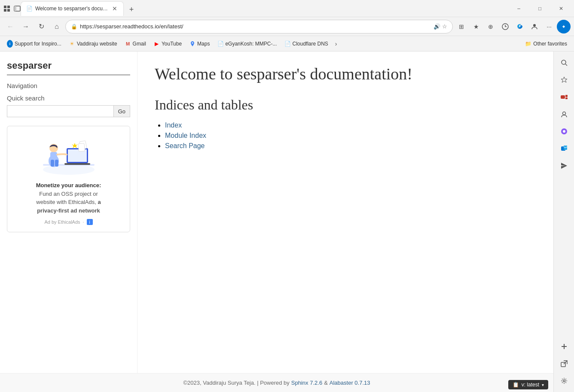 The width and height of the screenshot is (574, 392). What do you see at coordinates (345, 136) in the screenshot?
I see `docs-links-list: Index Module Index Search Page` at bounding box center [345, 136].